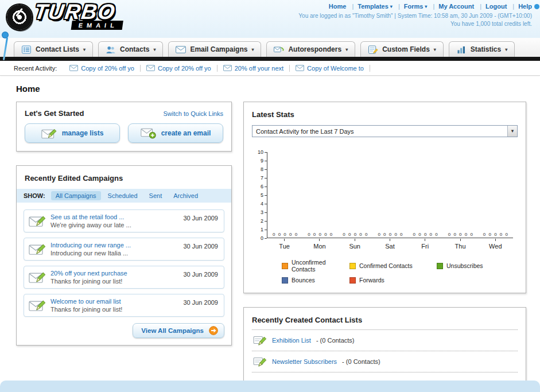  What do you see at coordinates (193, 114) in the screenshot?
I see `switch-to-quick-links-link: Switch to Quick Links` at bounding box center [193, 114].